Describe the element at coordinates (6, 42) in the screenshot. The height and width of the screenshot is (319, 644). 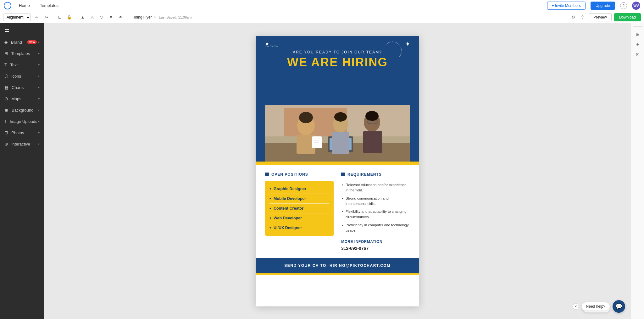
I see `brand-icon: ◈` at that location.